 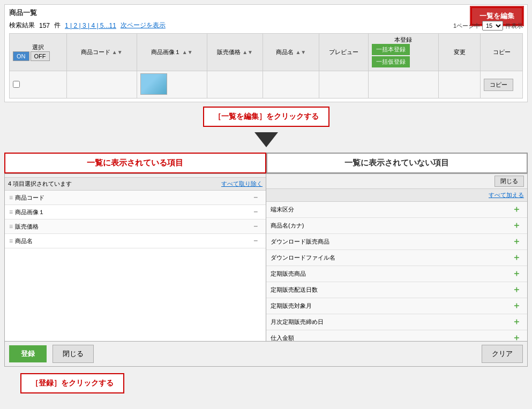 What do you see at coordinates (57, 26) in the screenshot?
I see `count-unit: 件` at bounding box center [57, 26].